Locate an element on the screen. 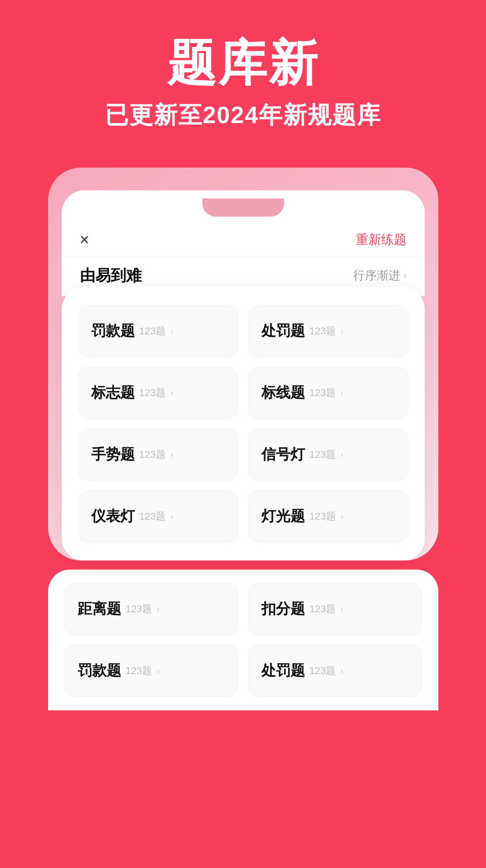 The width and height of the screenshot is (486, 868). bottom-cat-name: 处罚题 is located at coordinates (283, 671).